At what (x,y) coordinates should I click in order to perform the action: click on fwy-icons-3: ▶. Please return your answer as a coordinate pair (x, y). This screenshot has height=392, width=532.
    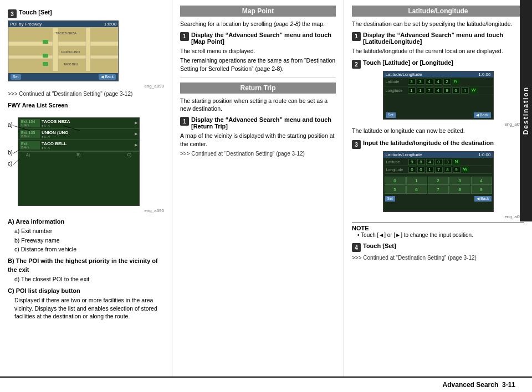
    Looking at the image, I should click on (136, 145).